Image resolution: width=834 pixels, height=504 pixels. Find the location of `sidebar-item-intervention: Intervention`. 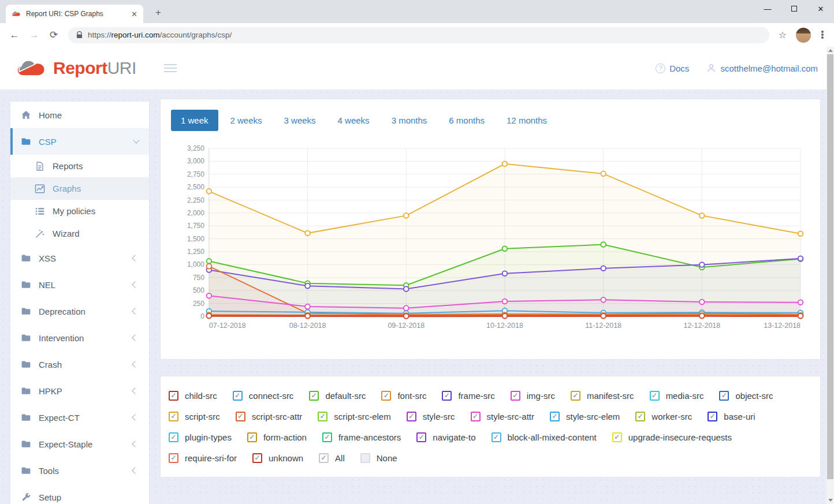

sidebar-item-intervention: Intervention is located at coordinates (80, 338).